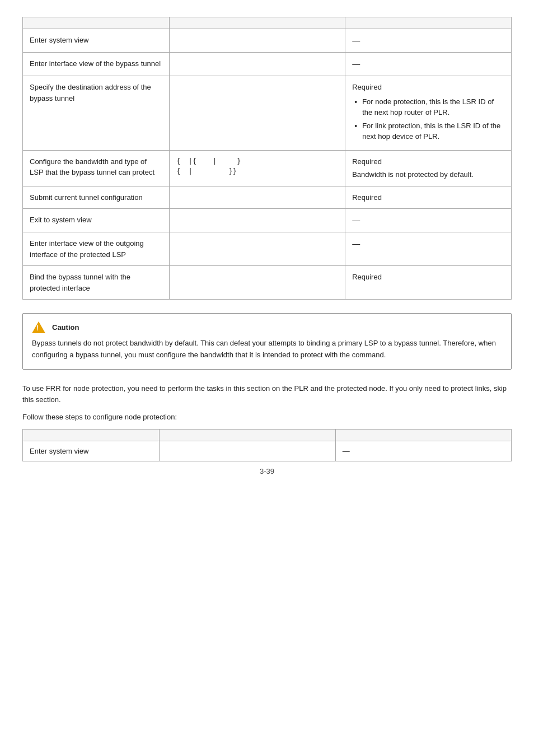  I want to click on caution-title: Caution, so click(65, 327).